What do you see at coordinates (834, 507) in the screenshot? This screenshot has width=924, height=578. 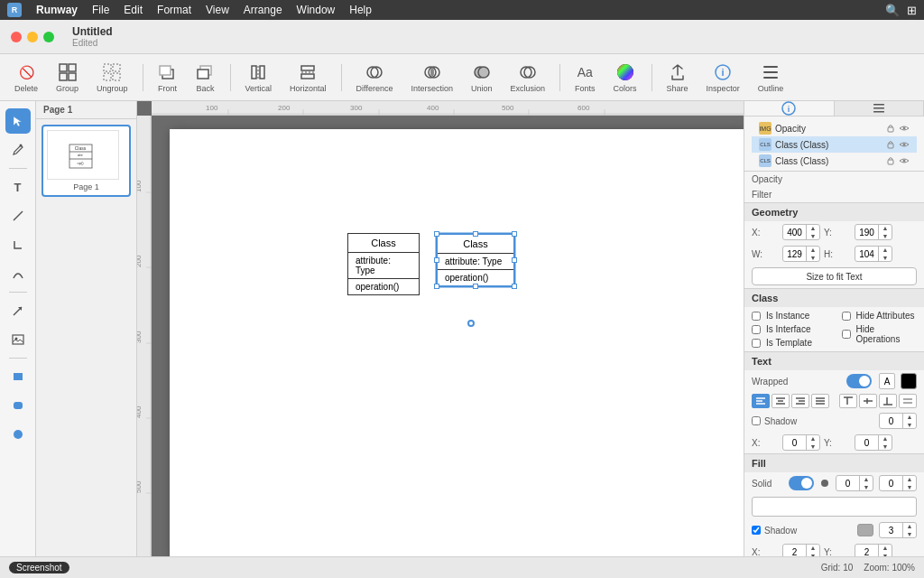 I see `fill-color-preview` at bounding box center [834, 507].